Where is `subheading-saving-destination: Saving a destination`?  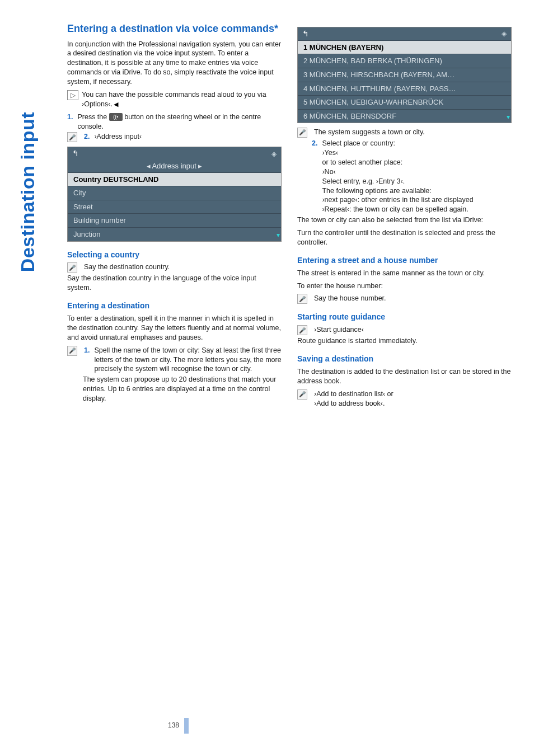
subheading-saving-destination: Saving a destination is located at coordinates (404, 359).